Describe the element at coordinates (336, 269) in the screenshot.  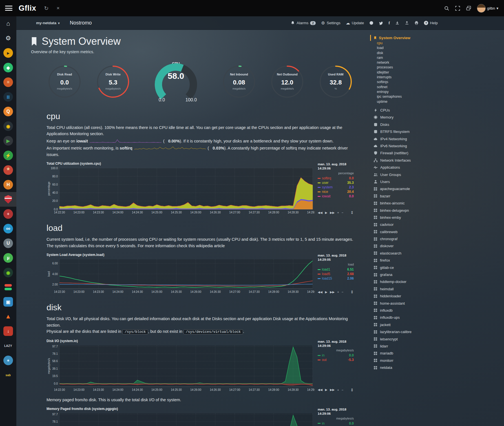
I see `legend-series-load1: load16.51` at that location.